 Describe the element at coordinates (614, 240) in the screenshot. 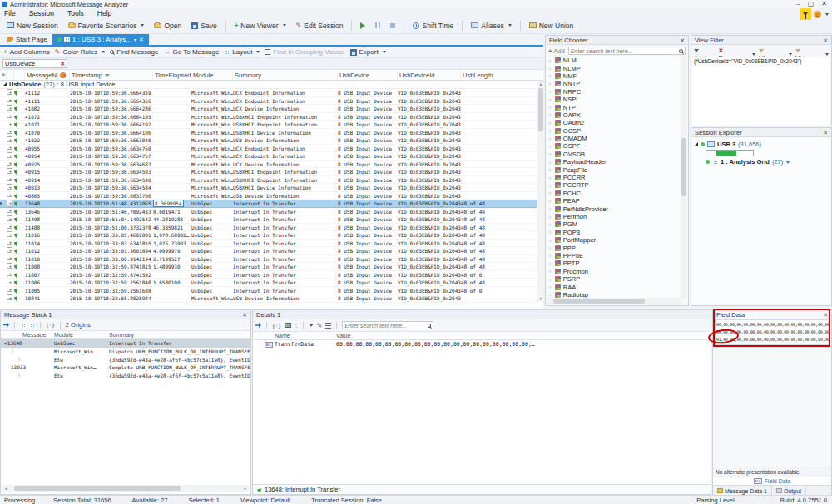

I see `field-chooser-item: ▷PortMapper` at that location.